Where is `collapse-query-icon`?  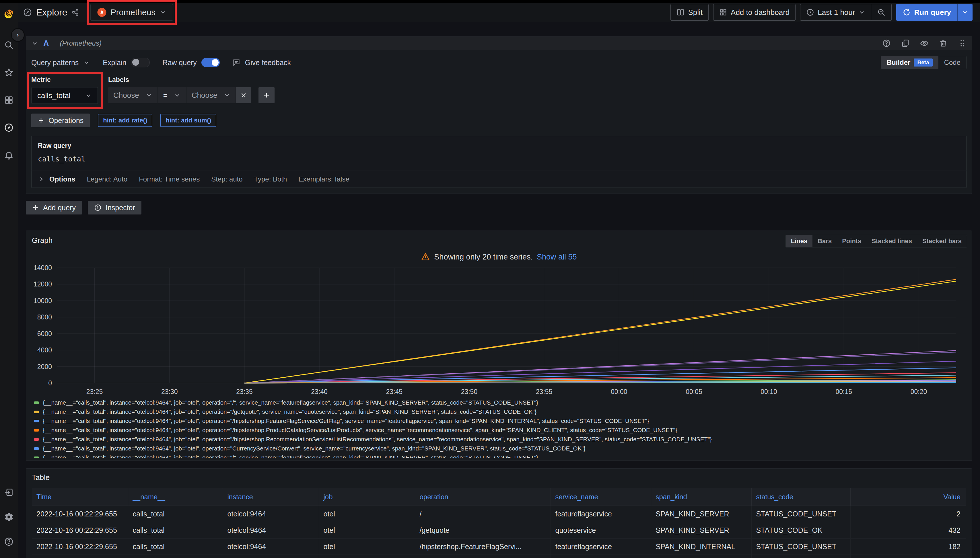
collapse-query-icon is located at coordinates (35, 43).